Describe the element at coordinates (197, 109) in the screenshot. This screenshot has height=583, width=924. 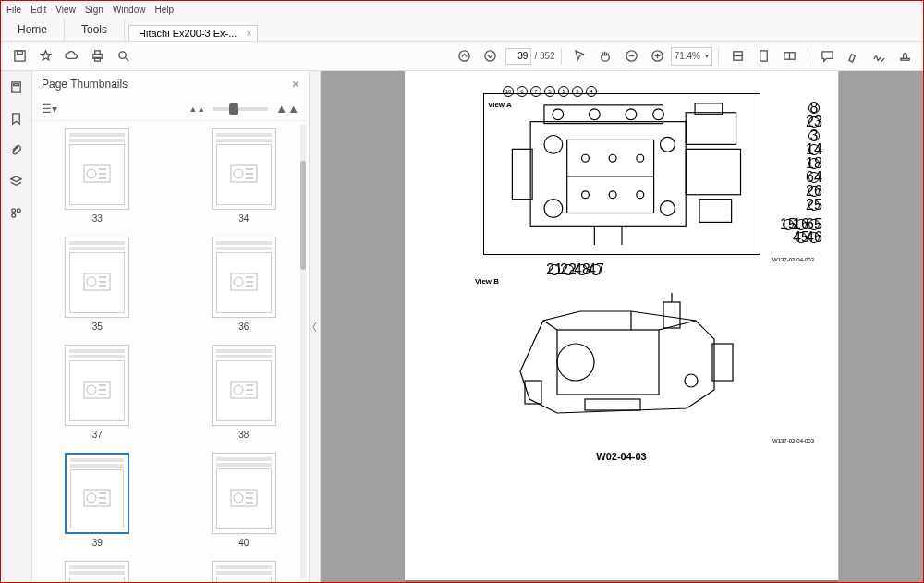
I see `thumb-small-icon: ▲▲` at that location.